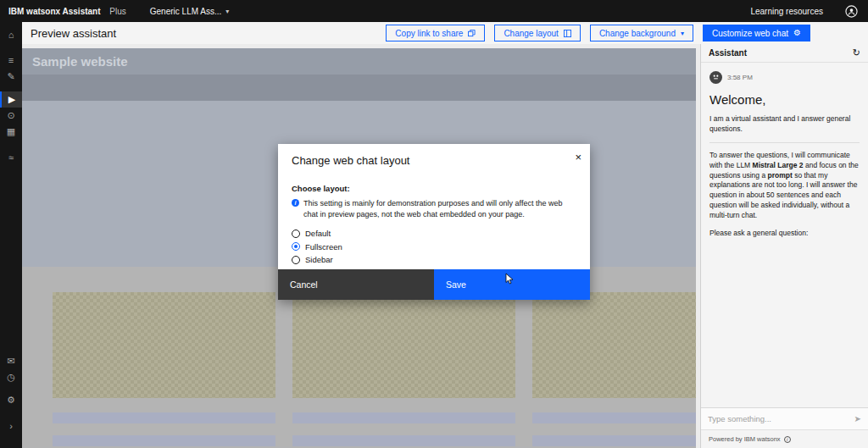 This screenshot has height=448, width=868. Describe the element at coordinates (434, 222) in the screenshot. I see `change-layout-modal: Change web chat layout × Choose layout: …` at that location.